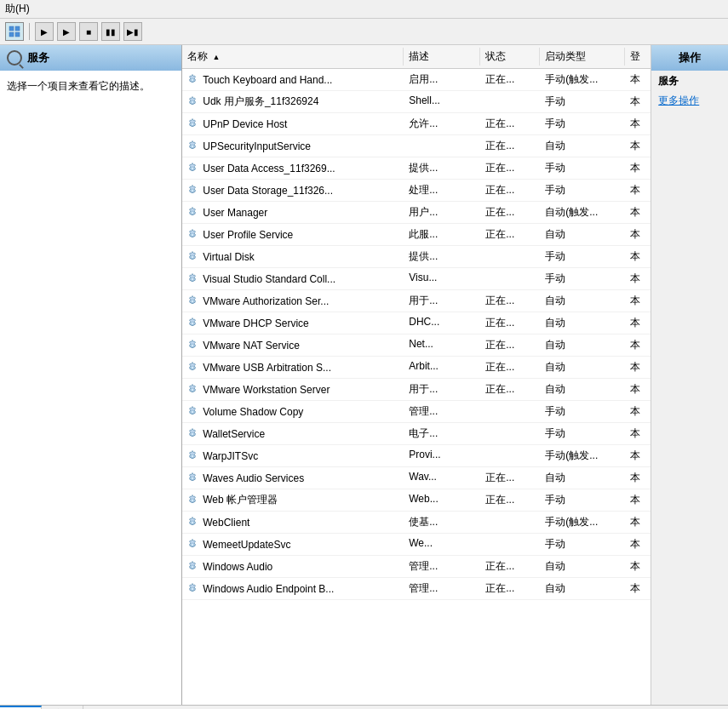 The image size is (728, 709). What do you see at coordinates (63, 707) in the screenshot?
I see `tab-extended: 扩展` at bounding box center [63, 707].